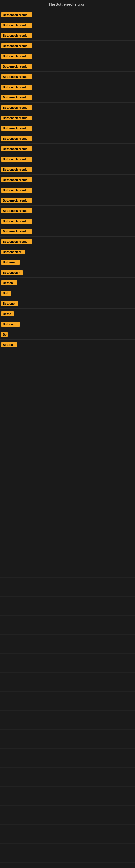 The image size is (135, 868). Describe the element at coordinates (12, 273) in the screenshot. I see `bottleneck-badge: Bottleneck r` at that location.